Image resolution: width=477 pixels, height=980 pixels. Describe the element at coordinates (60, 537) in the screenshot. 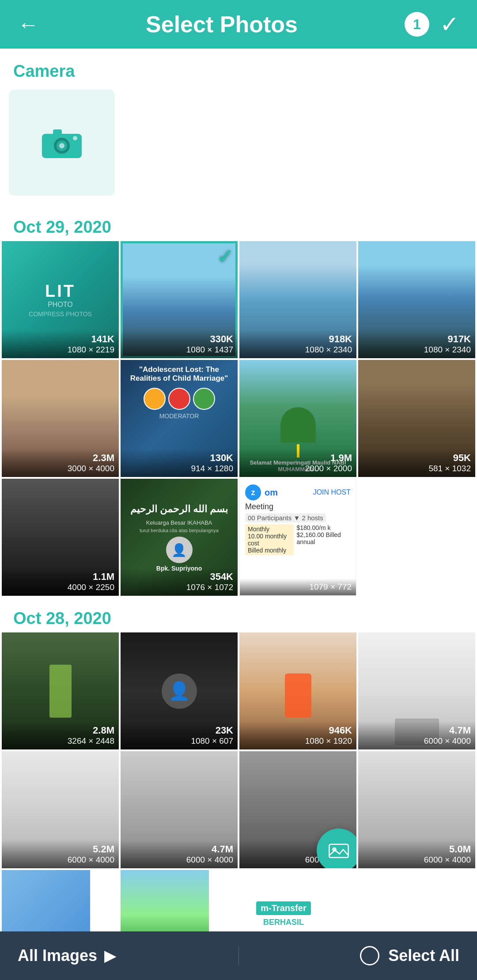

I see `photo-tile: 1.1M 4000 × 2250` at that location.